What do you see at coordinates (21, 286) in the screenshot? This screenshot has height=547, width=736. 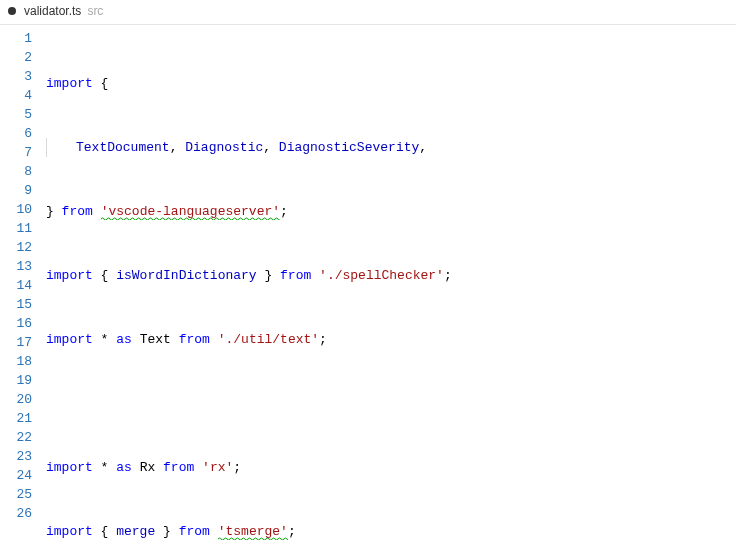 I see `line-number-gutter: 1 2 3 4 5 6 7 8 9 10 11 12 13 14 15 16 1…` at bounding box center [21, 286].